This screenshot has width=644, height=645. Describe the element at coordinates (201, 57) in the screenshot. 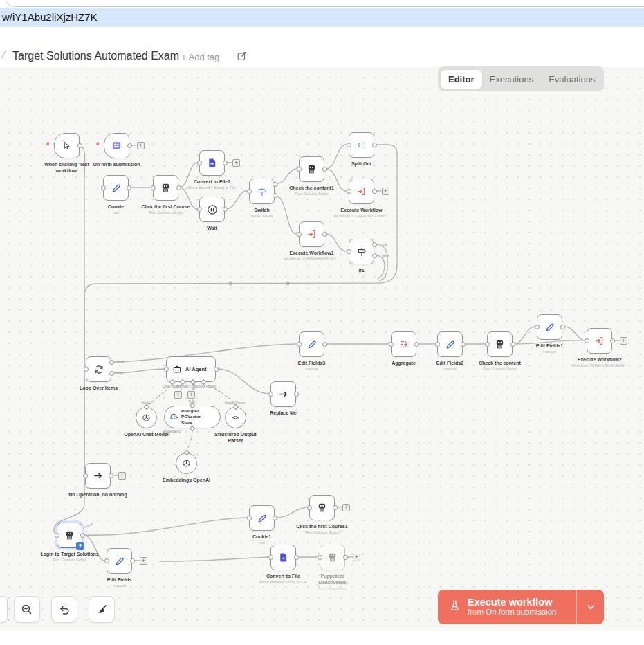

I see `add-tag-button: + Add tag` at that location.